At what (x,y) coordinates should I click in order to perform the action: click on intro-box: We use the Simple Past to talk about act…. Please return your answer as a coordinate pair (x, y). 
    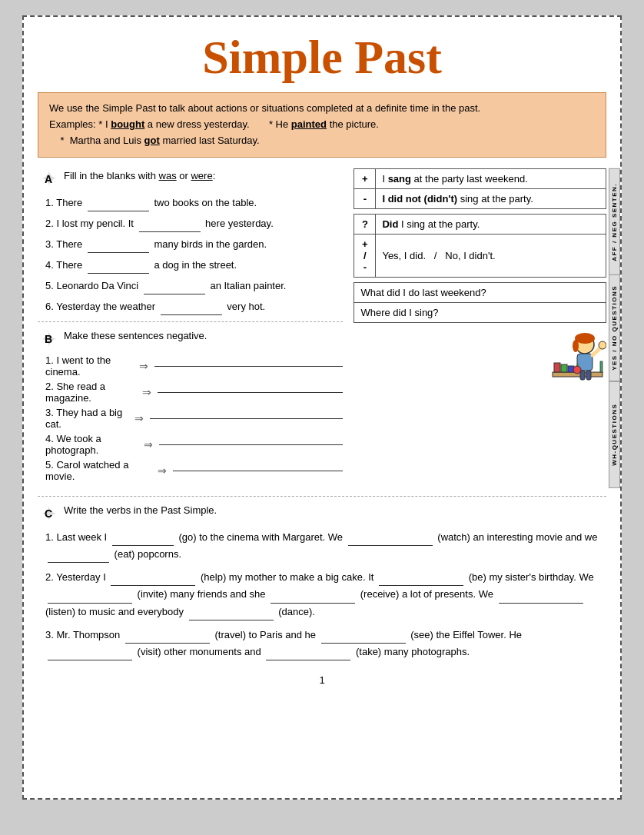
    Looking at the image, I should click on (322, 125).